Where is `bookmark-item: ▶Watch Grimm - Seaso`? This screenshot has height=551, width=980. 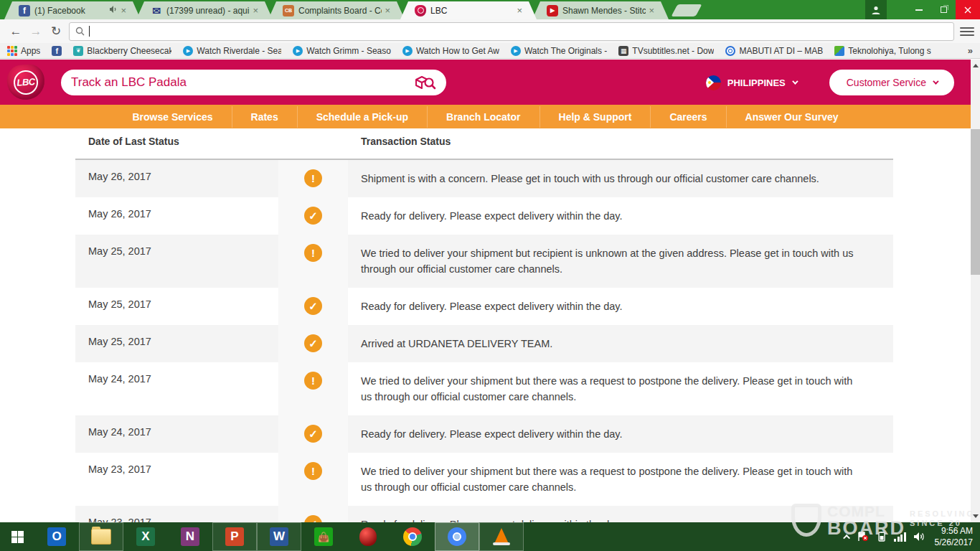
bookmark-item: ▶Watch Grimm - Seaso is located at coordinates (341, 51).